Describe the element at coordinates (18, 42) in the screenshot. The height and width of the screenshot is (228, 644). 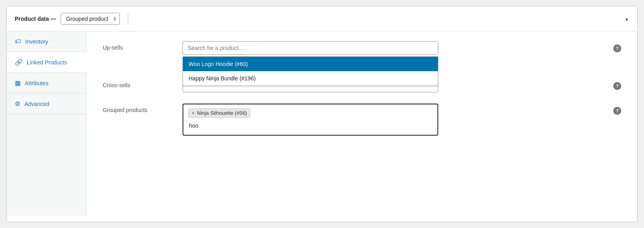
I see `tag-icon: 🏷` at that location.